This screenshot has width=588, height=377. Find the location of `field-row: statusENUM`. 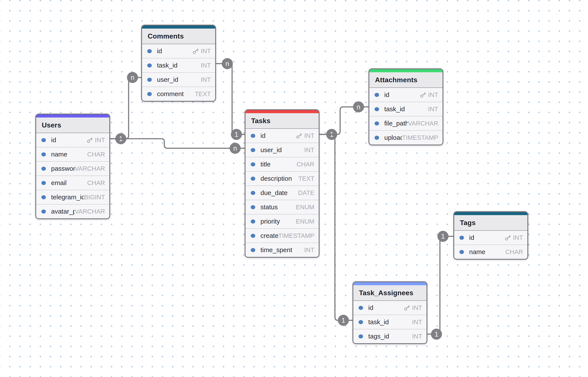

field-row: statusENUM is located at coordinates (282, 207).